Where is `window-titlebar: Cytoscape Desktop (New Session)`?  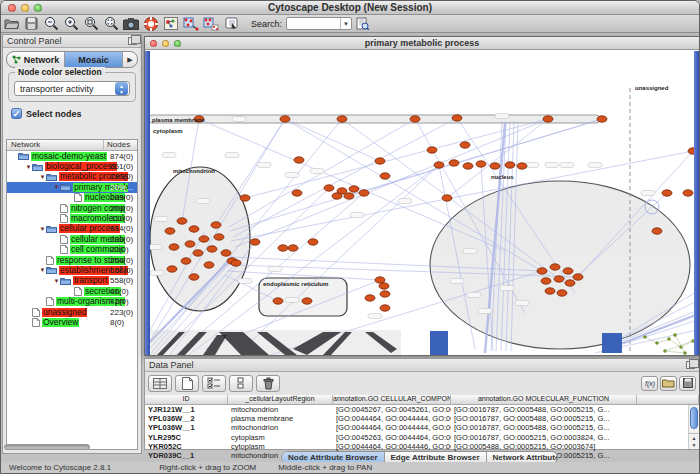 window-titlebar: Cytoscape Desktop (New Session) is located at coordinates (350, 8).